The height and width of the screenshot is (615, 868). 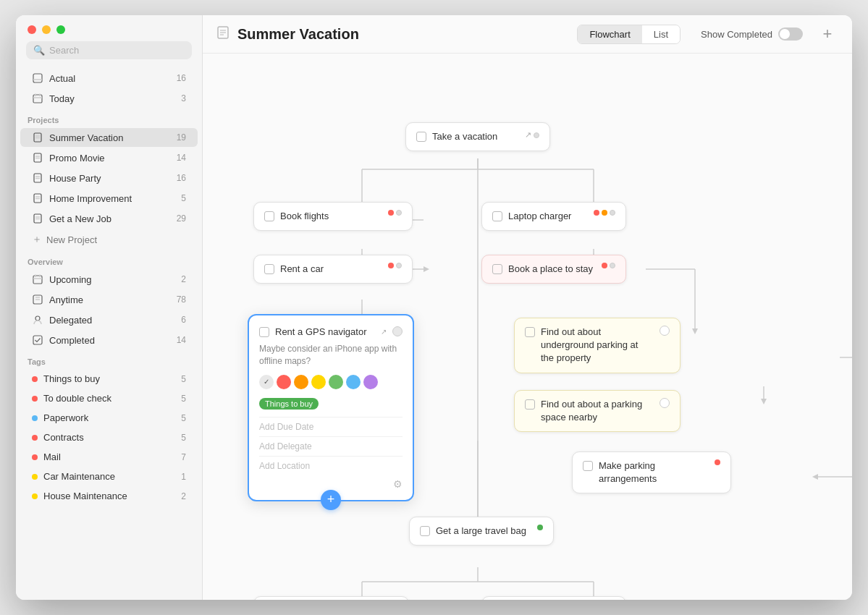 What do you see at coordinates (109, 379) in the screenshot?
I see `sidebar-item-things-to-buy: Things to buy 5` at bounding box center [109, 379].